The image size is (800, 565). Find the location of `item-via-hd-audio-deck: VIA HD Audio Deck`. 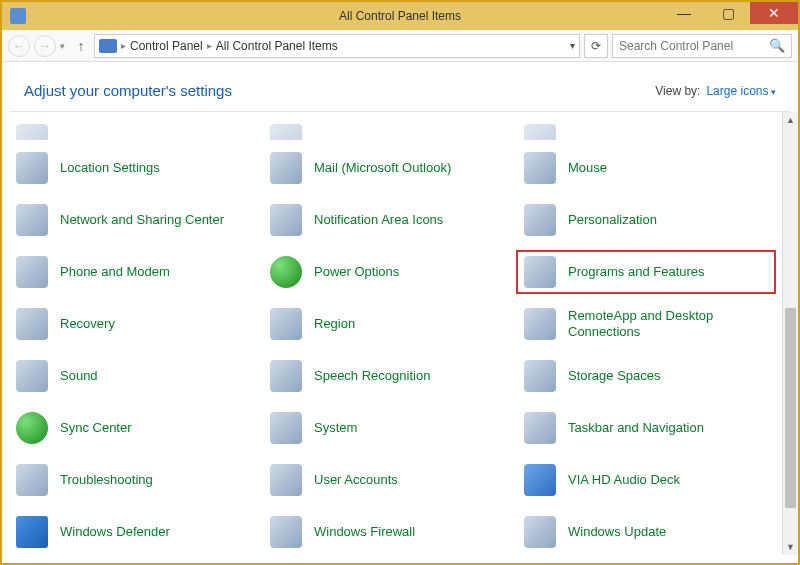

item-via-hd-audio-deck: VIA HD Audio Deck is located at coordinates (646, 480).